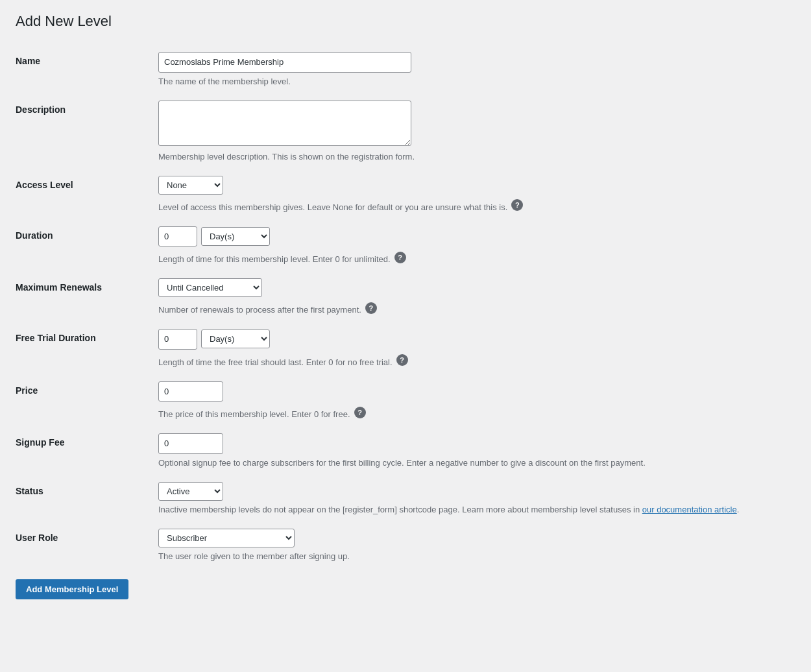 The width and height of the screenshot is (811, 672). I want to click on signup-fee-help: Optional signup fee to charge subscriber…, so click(476, 463).